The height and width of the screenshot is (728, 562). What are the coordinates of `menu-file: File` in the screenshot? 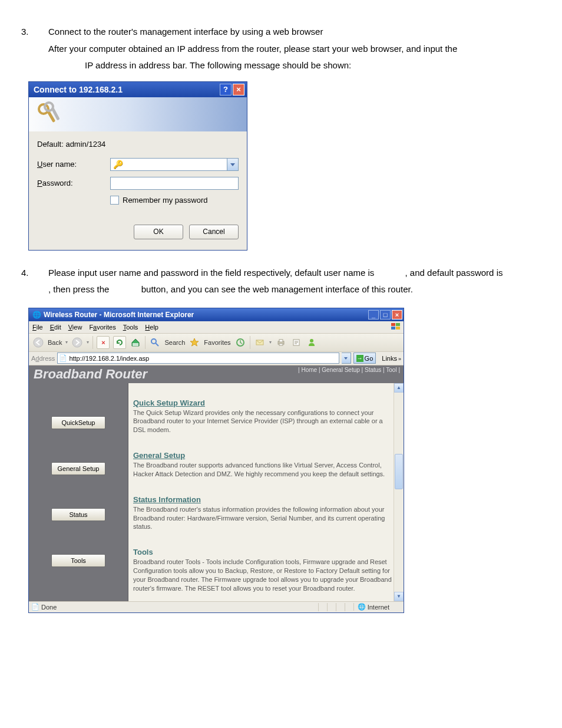 It's located at (38, 327).